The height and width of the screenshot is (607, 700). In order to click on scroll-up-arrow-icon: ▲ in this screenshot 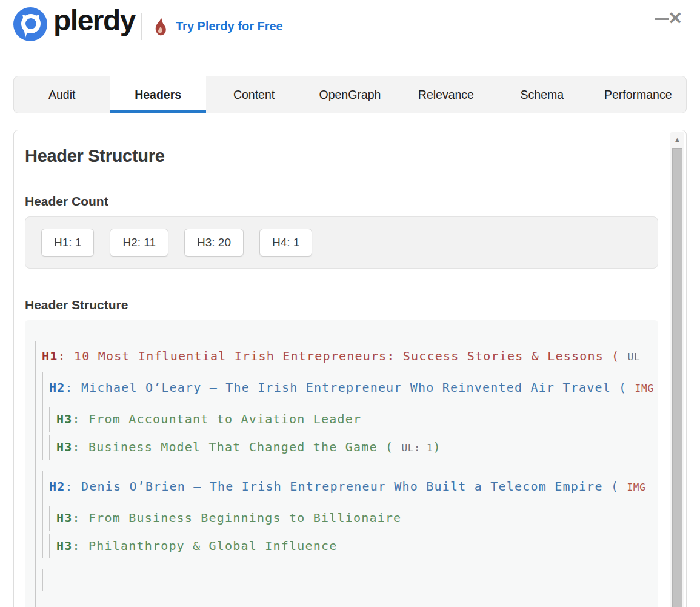, I will do `click(678, 139)`.